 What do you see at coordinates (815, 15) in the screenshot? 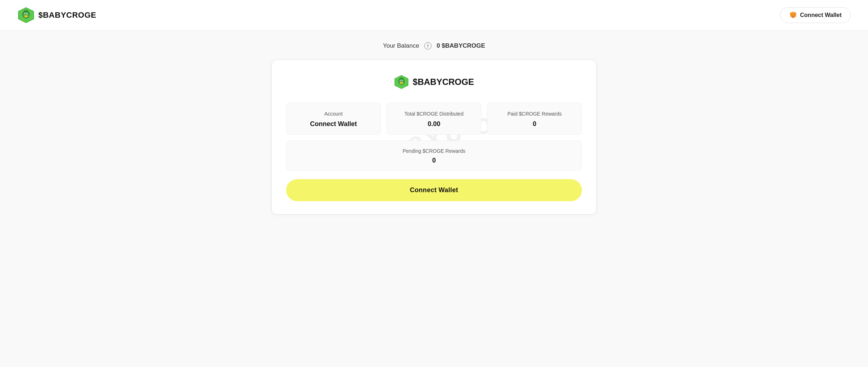
I see `header-connect-wallet-button: Connect Wallet` at bounding box center [815, 15].